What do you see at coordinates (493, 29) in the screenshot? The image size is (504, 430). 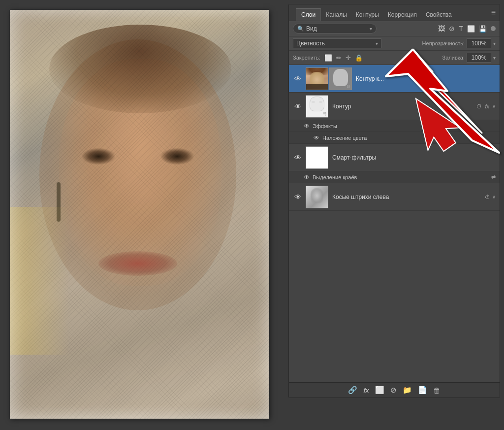 I see `status-dot` at bounding box center [493, 29].